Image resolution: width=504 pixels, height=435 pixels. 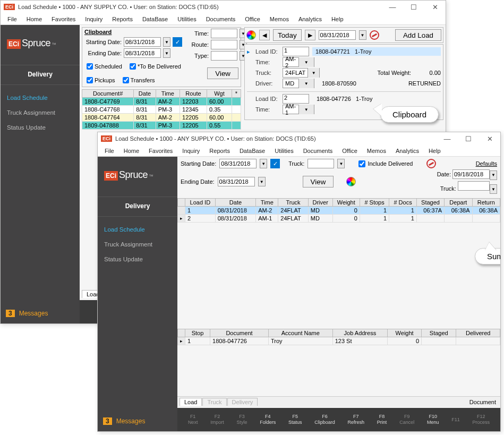 What do you see at coordinates (191, 402) in the screenshot?
I see `tab-load: Load` at bounding box center [191, 402].